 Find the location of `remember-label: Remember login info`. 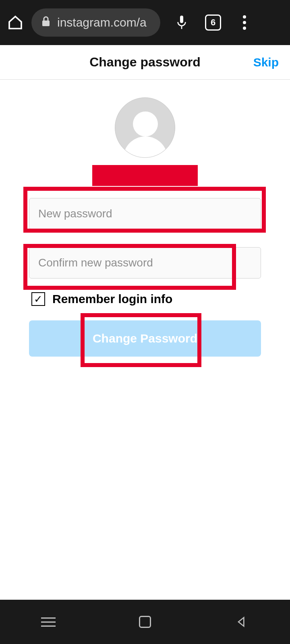

remember-label: Remember login info is located at coordinates (112, 299).